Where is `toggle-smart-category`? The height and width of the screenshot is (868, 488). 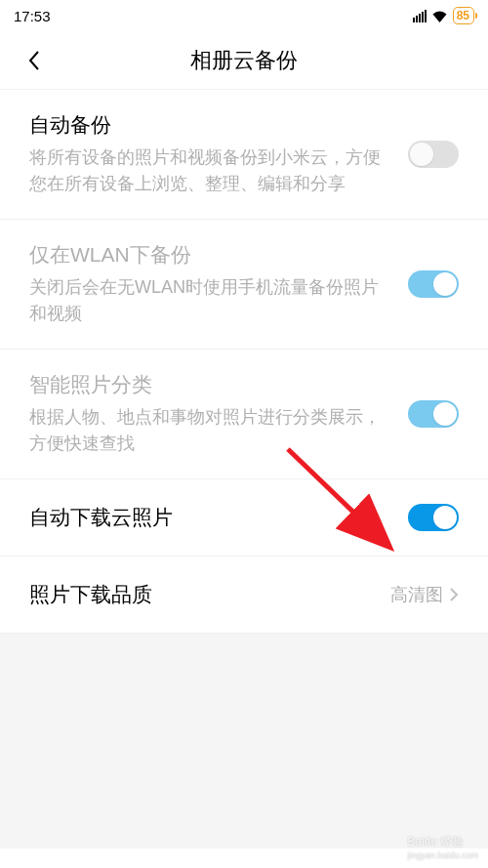 toggle-smart-category is located at coordinates (433, 414).